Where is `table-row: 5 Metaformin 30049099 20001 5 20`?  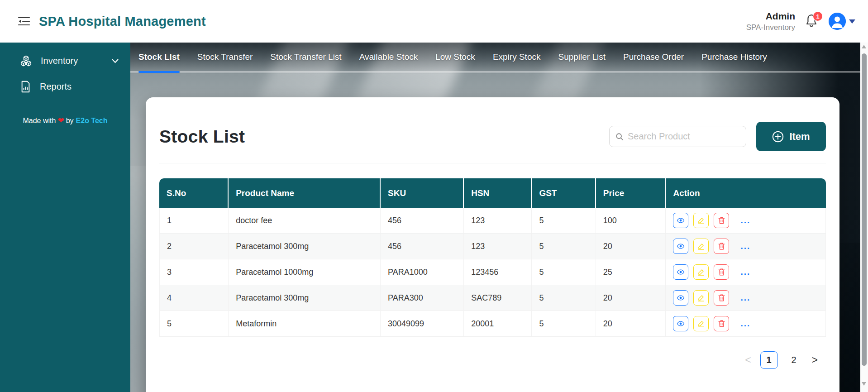 table-row: 5 Metaformin 30049099 20001 5 20 is located at coordinates (492, 324).